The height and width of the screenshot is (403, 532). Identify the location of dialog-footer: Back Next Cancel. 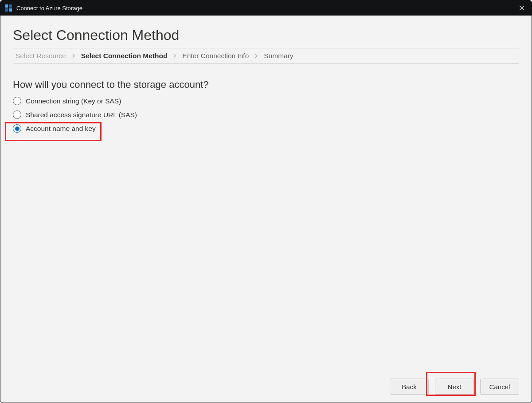
(266, 385).